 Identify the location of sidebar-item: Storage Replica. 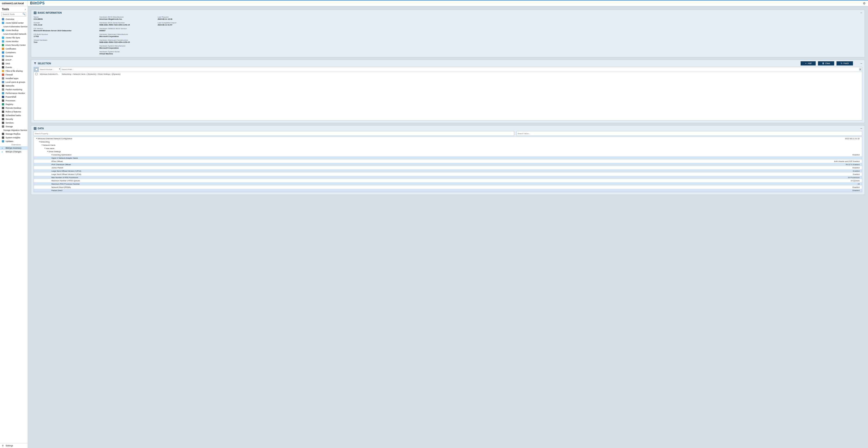
(14, 134).